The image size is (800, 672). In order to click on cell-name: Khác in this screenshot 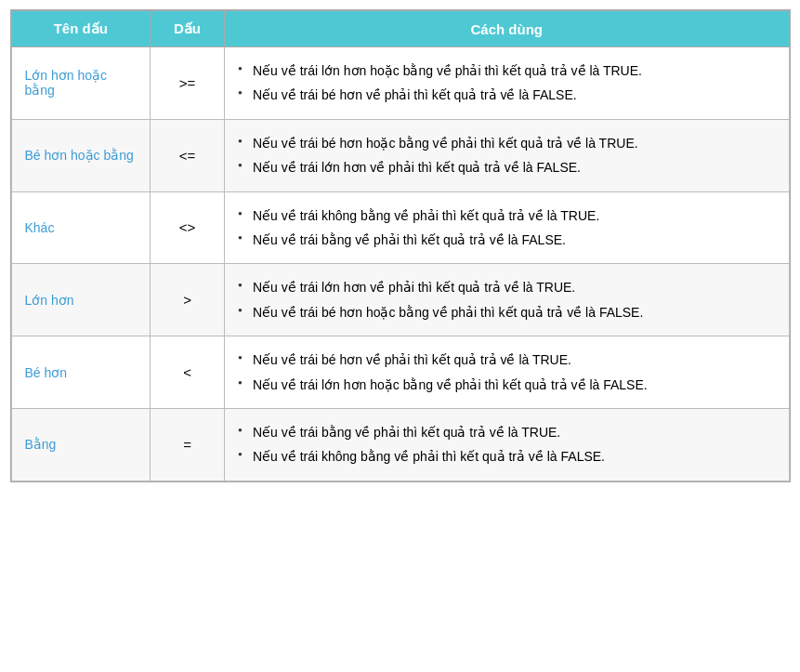, I will do `click(81, 228)`.